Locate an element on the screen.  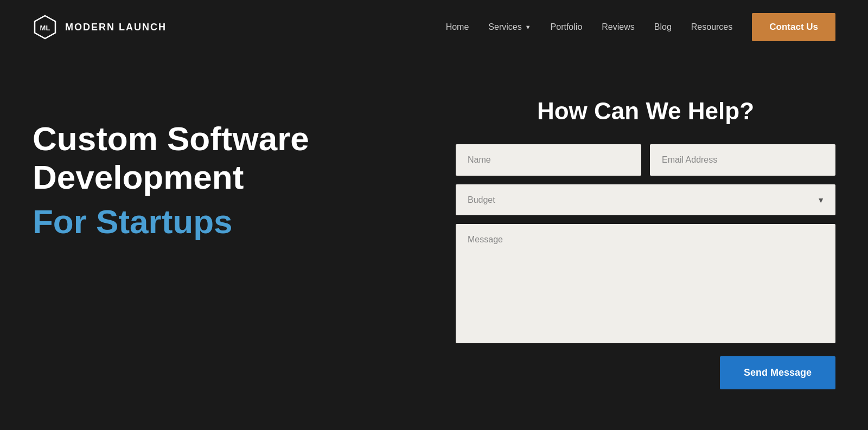
svg-text: ML is located at coordinates (46, 28).